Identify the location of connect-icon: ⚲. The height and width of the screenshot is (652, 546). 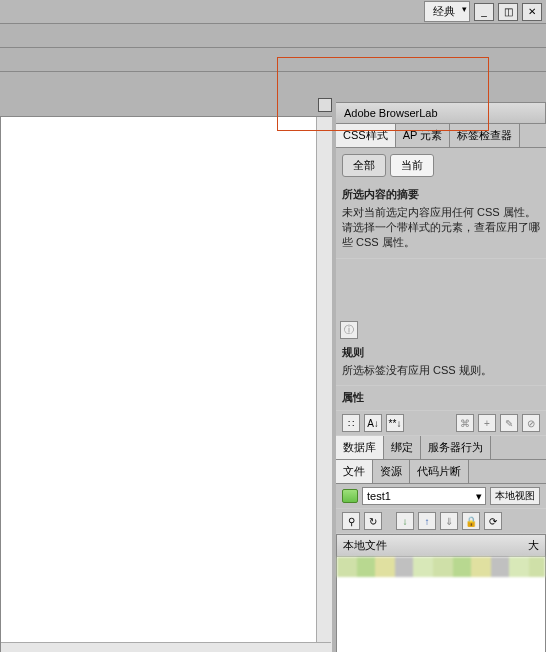
(351, 521).